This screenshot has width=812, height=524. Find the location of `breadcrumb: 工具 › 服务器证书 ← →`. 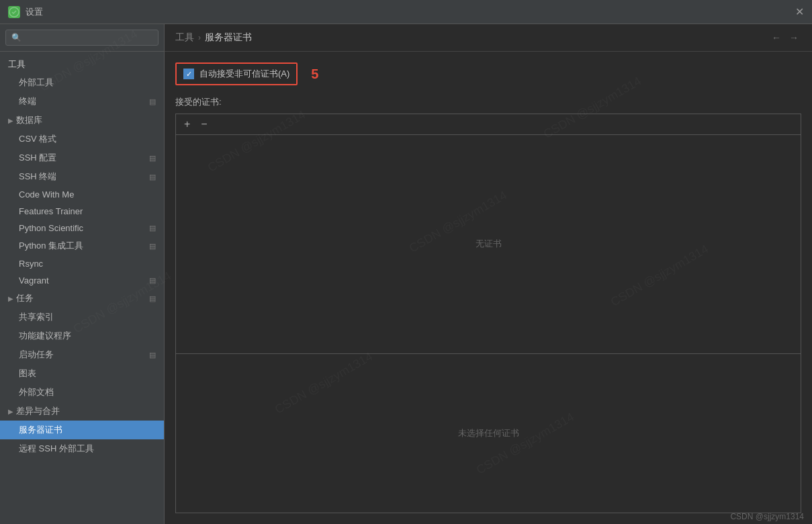

breadcrumb: 工具 › 服务器证书 ← → is located at coordinates (488, 38).